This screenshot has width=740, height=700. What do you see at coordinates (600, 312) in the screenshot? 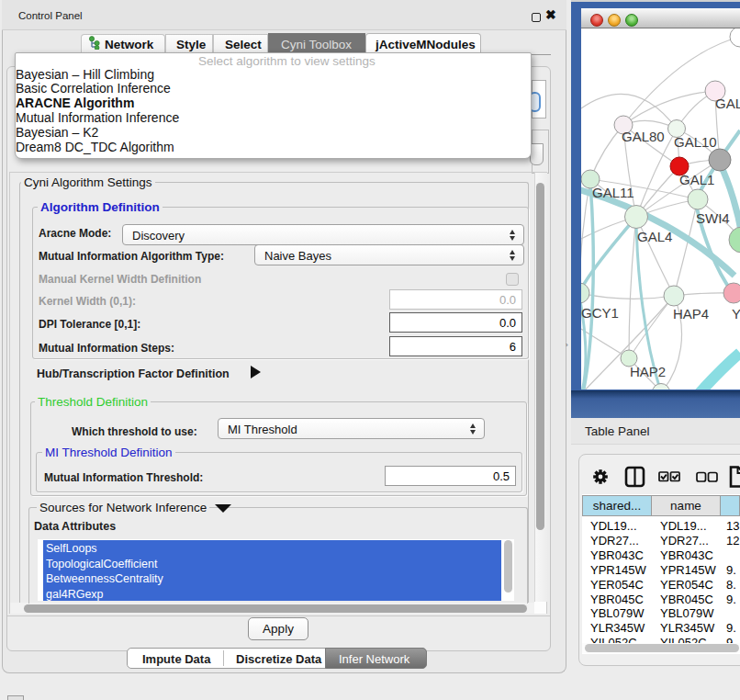
I see `svg-text: GCY1` at bounding box center [600, 312].